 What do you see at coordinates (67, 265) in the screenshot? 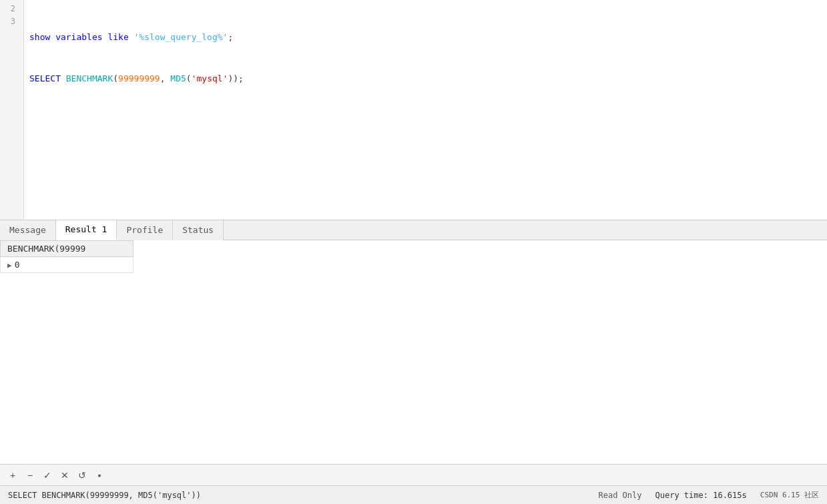
I see `table-cell-value: ▶0` at bounding box center [67, 265].